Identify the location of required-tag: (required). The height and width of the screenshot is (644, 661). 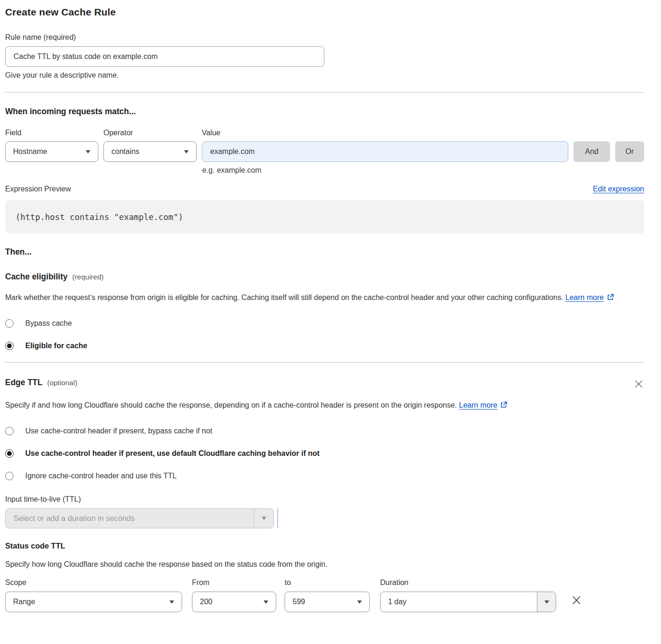
(88, 277).